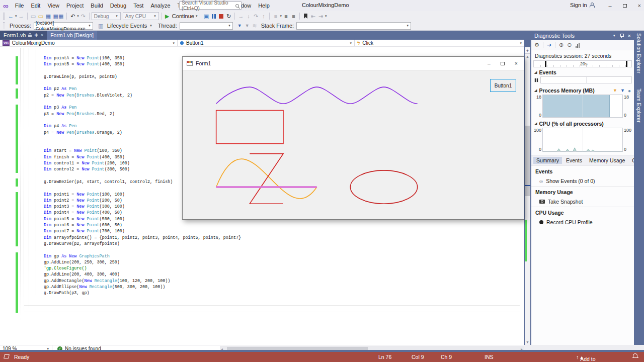 This screenshot has height=362, width=644. Describe the element at coordinates (317, 96) in the screenshot. I see `wave-curve` at that location.